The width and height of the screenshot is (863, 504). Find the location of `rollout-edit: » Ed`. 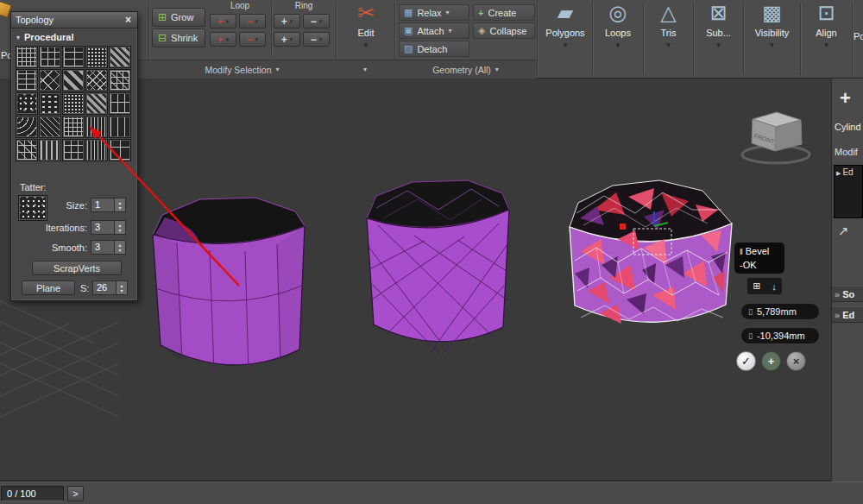

rollout-edit: » Ed is located at coordinates (847, 314).